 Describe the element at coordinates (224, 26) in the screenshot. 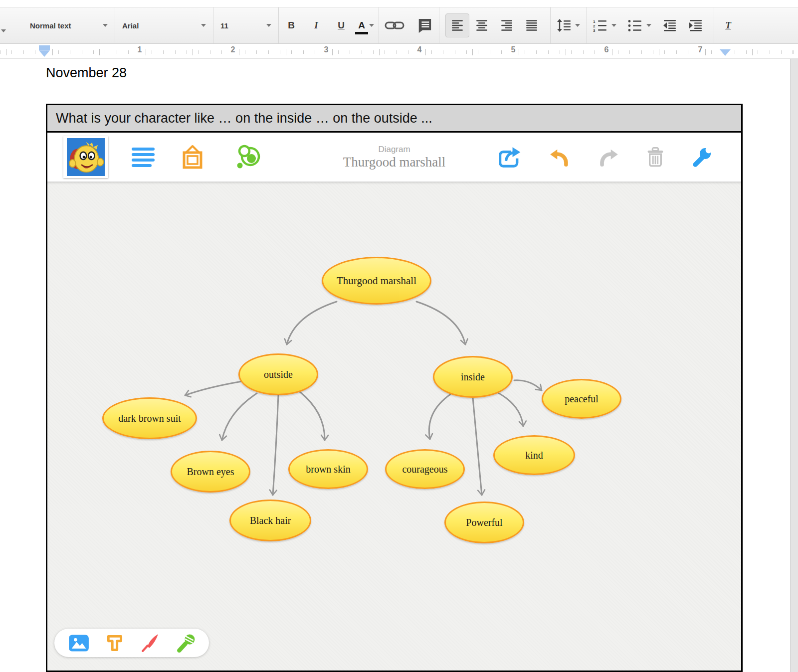

I see `font-size-value: 11` at that location.